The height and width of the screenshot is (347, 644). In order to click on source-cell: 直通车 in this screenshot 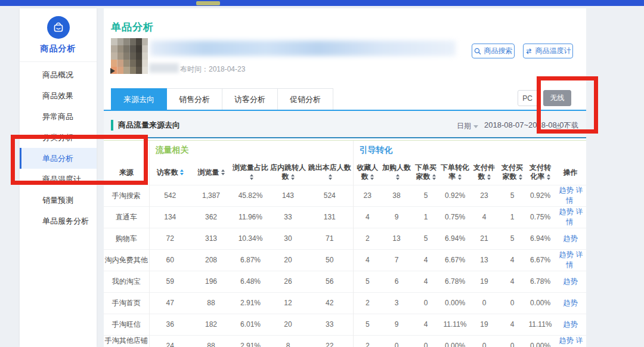, I will do `click(126, 217)`.